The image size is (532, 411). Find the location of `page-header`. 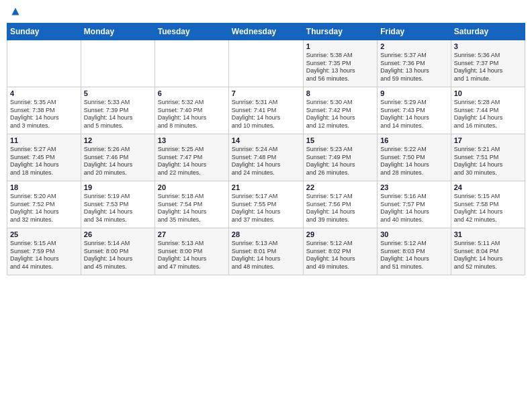

page-header is located at coordinates (266, 13).